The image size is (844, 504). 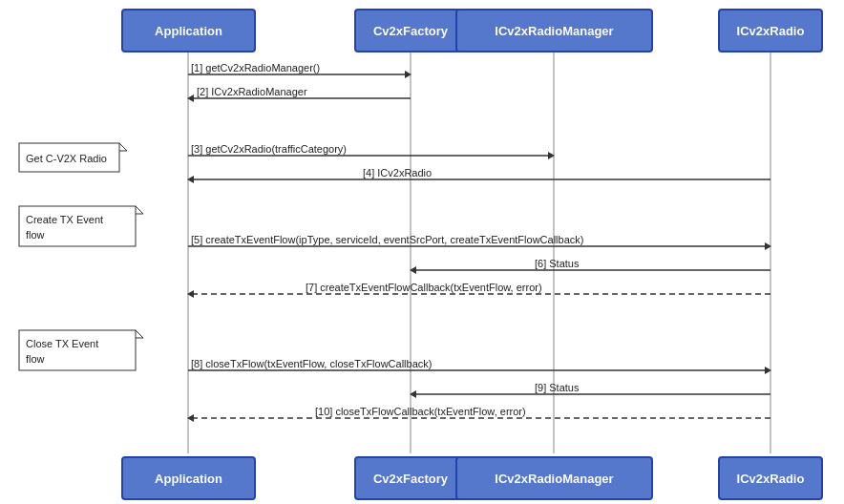 I want to click on svg-text: [1] getCv2xRadioManager(), so click(x=256, y=68).